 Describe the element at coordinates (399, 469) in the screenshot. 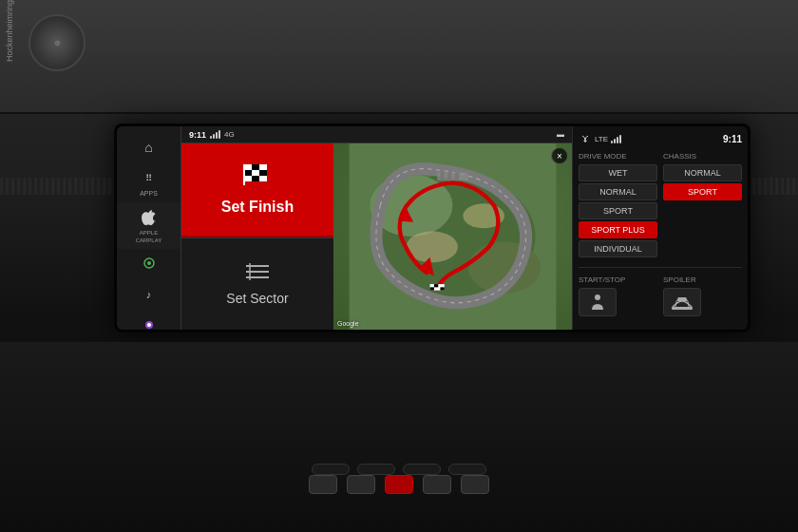

I see `air-vents` at that location.